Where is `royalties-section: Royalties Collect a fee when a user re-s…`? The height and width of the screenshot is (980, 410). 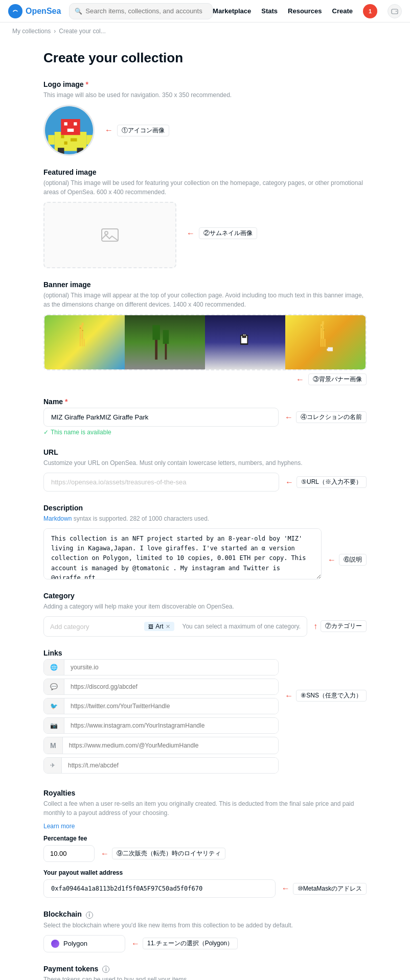
royalties-section: Royalties Collect a fee when a user re-s… is located at coordinates (205, 843).